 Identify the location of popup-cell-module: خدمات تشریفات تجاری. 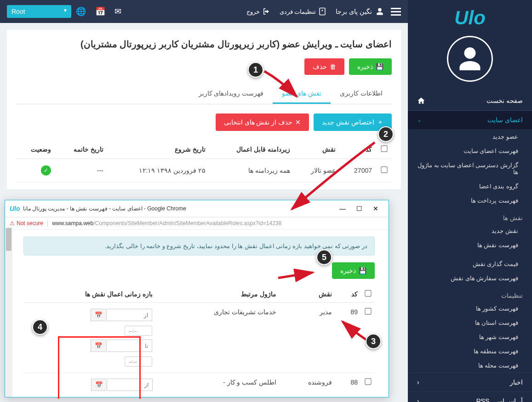
(218, 338).